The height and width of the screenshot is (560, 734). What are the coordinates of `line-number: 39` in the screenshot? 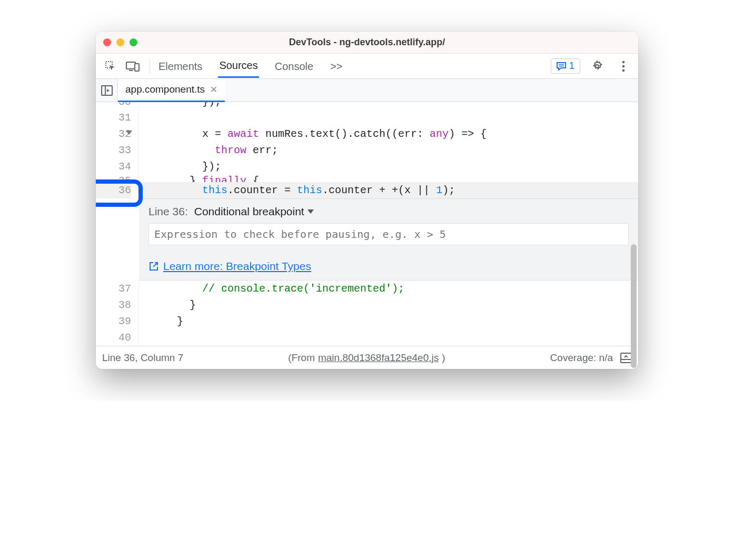 It's located at (114, 321).